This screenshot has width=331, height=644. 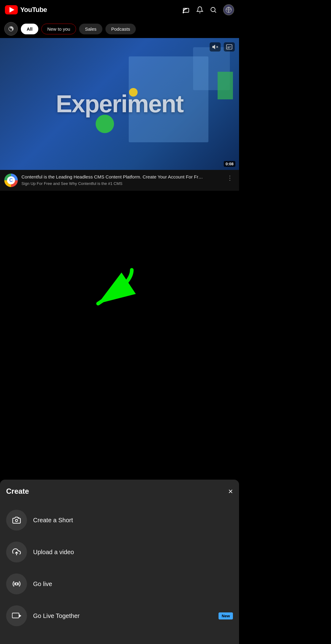 What do you see at coordinates (225, 86) in the screenshot?
I see `bg-green-rect` at bounding box center [225, 86].